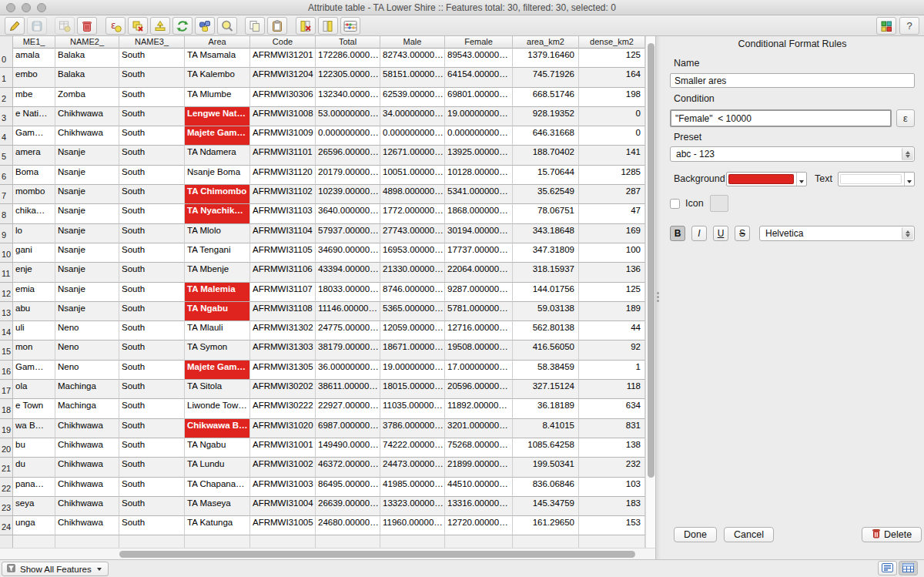  What do you see at coordinates (217, 390) in the screenshot?
I see `cell-area: TA Sitola` at bounding box center [217, 390].